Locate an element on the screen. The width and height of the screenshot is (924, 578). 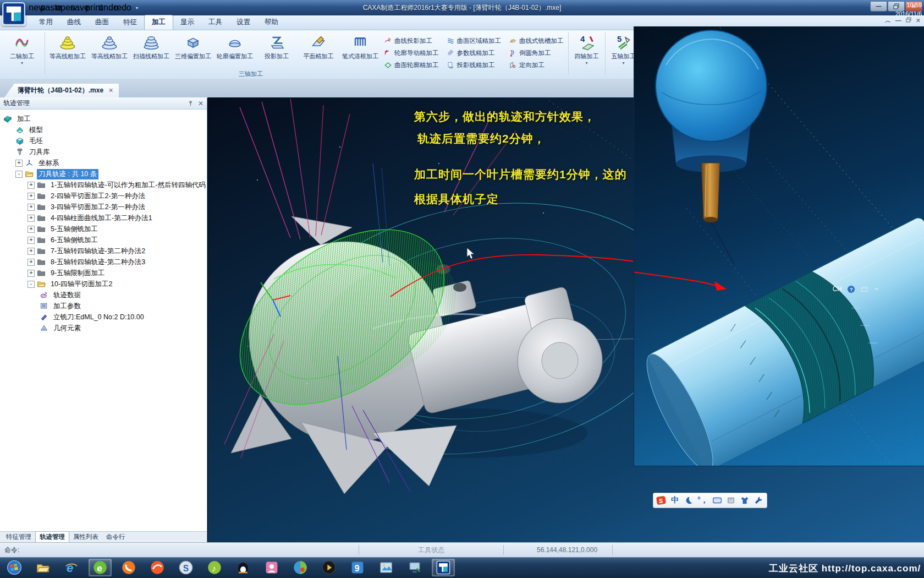
ribbon-button-contour-finish: 等高线精加工 is located at coordinates (109, 46).